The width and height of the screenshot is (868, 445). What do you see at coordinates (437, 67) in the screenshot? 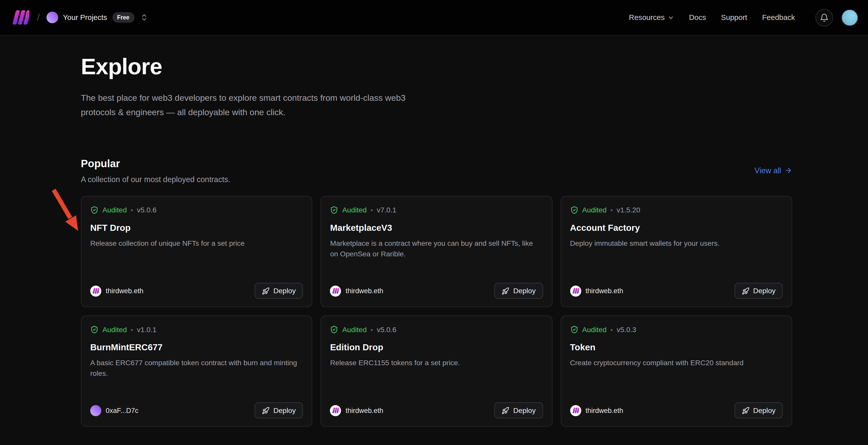
I see `page-title: Explore` at bounding box center [437, 67].